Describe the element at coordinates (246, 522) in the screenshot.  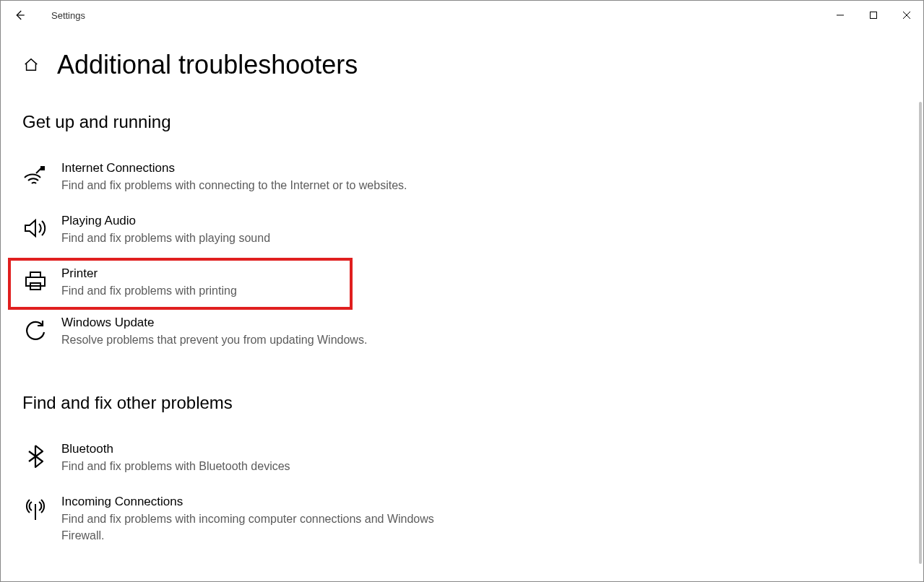
I see `troubleshooter-incoming-connections: Incoming Connections Find and fix proble…` at that location.